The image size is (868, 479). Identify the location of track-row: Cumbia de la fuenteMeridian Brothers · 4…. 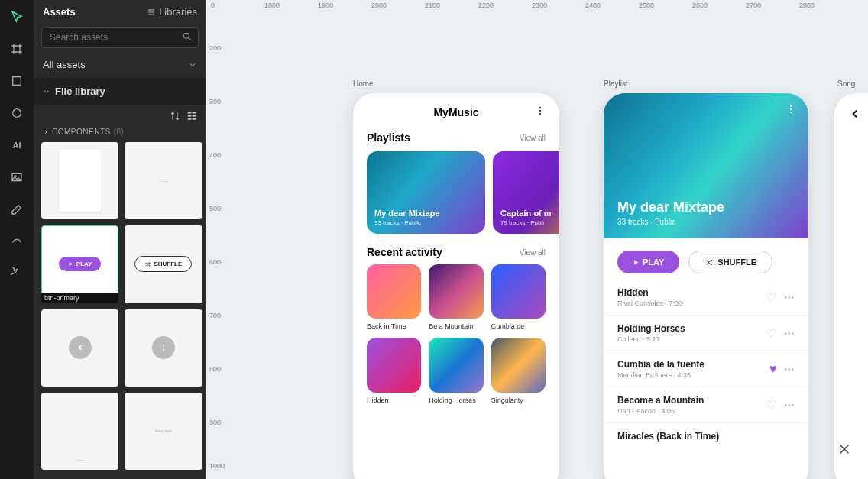
(706, 370).